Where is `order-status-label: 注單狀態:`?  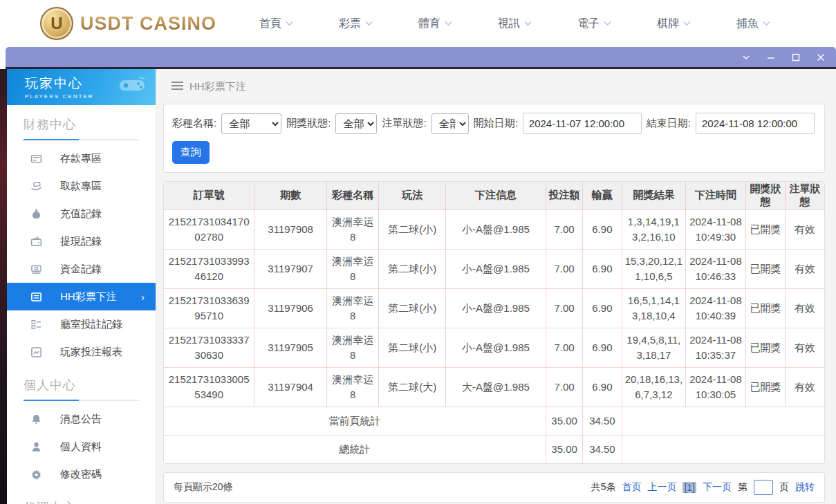
order-status-label: 注單狀態: is located at coordinates (404, 123).